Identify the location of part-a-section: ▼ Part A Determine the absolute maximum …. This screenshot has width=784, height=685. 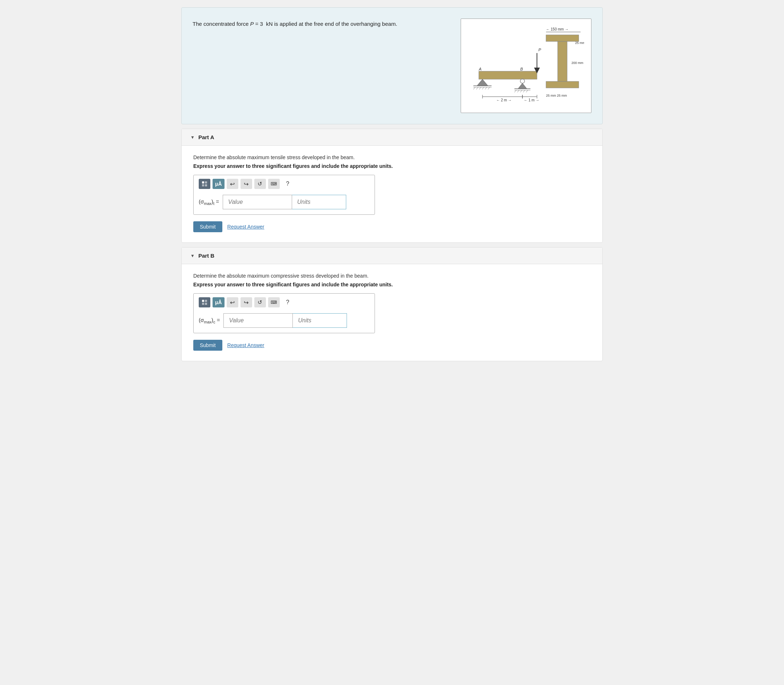
(392, 186).